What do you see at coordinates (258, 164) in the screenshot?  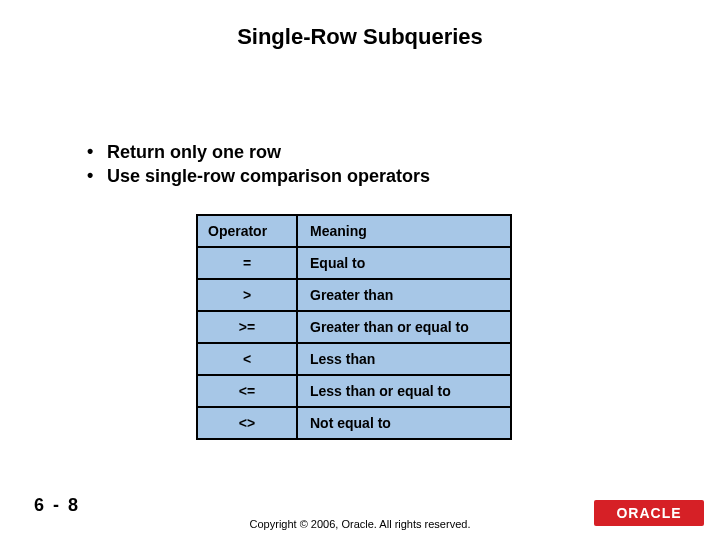 I see `bullet-list: Return only one row Use single-row compa…` at bounding box center [258, 164].